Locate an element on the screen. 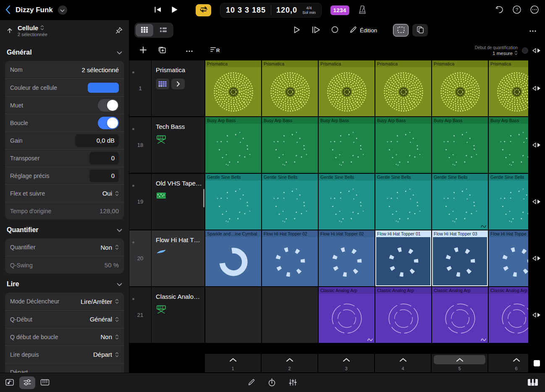 The image size is (545, 392). color-swatch is located at coordinates (103, 88).